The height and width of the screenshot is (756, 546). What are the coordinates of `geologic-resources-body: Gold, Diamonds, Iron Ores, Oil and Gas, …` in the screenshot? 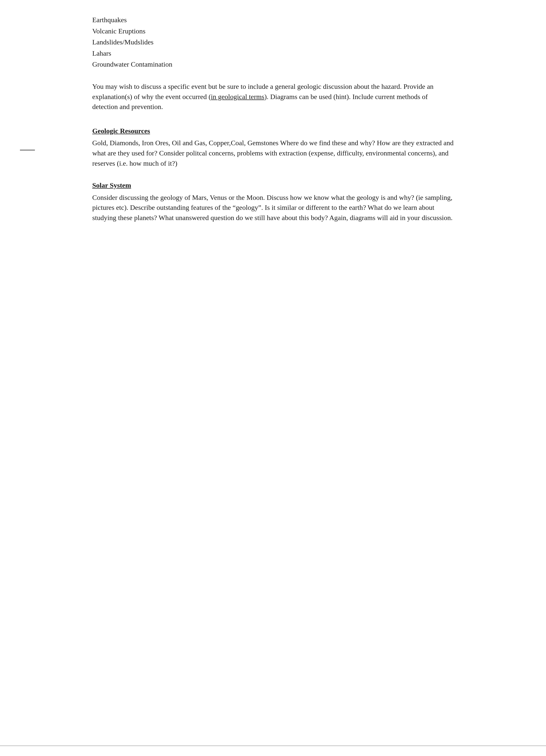 It's located at (273, 153).